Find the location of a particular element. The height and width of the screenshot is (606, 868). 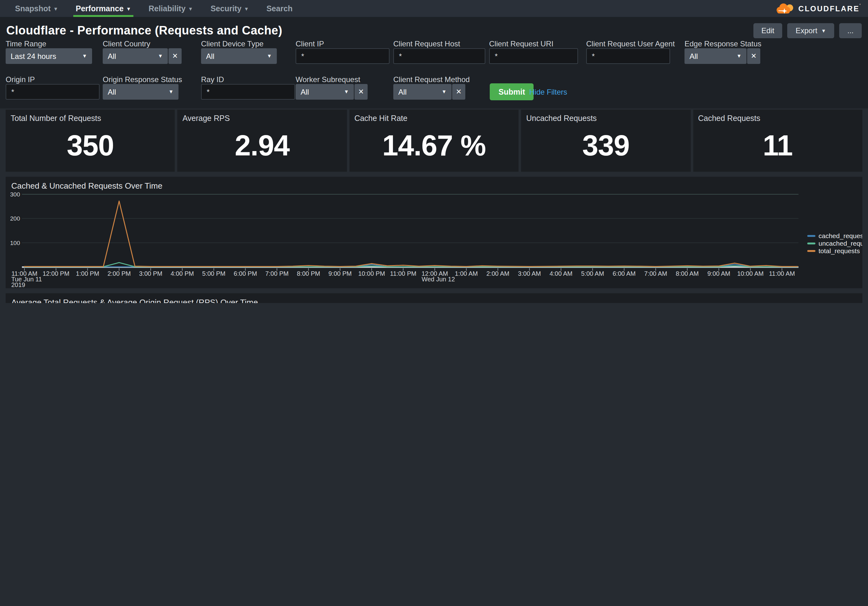

svg-text: 2019 is located at coordinates (18, 285).